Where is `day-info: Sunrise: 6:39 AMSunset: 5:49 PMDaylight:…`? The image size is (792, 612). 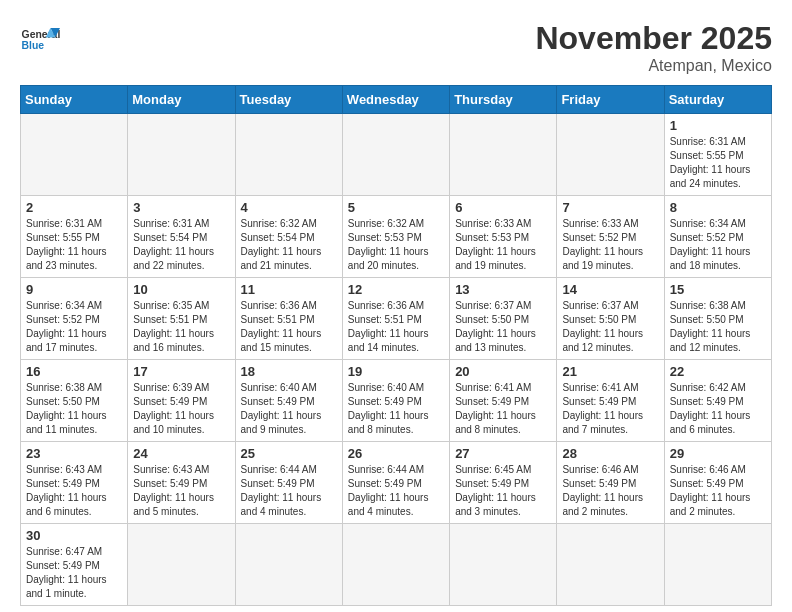 day-info: Sunrise: 6:39 AMSunset: 5:49 PMDaylight:… is located at coordinates (181, 409).